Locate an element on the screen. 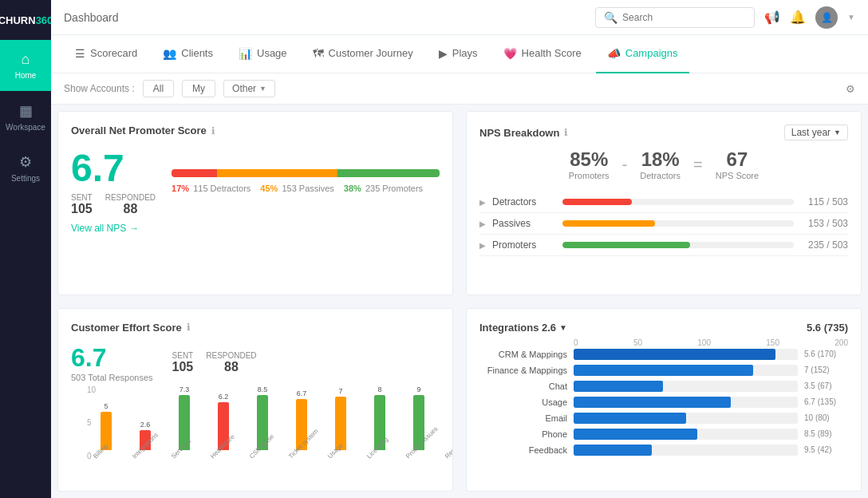 This screenshot has width=868, height=498. ces-card-header: Customer Effort Score ℹ is located at coordinates (255, 327).